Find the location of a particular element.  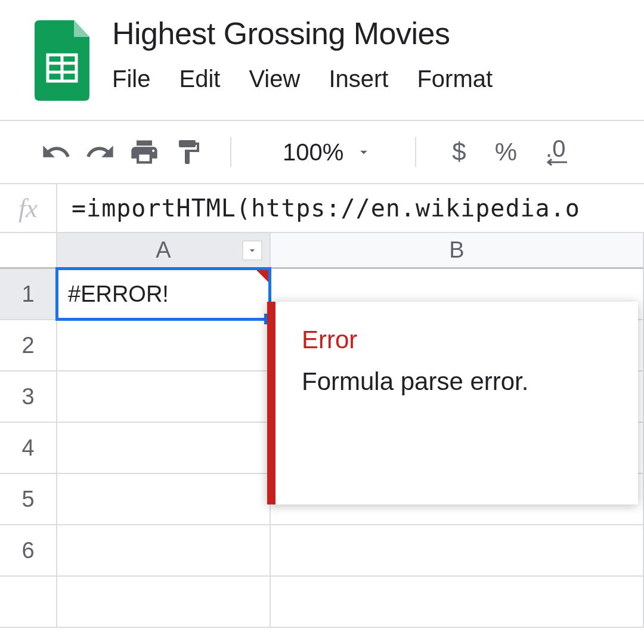

decrease-decimal-button: .0 is located at coordinates (557, 152).